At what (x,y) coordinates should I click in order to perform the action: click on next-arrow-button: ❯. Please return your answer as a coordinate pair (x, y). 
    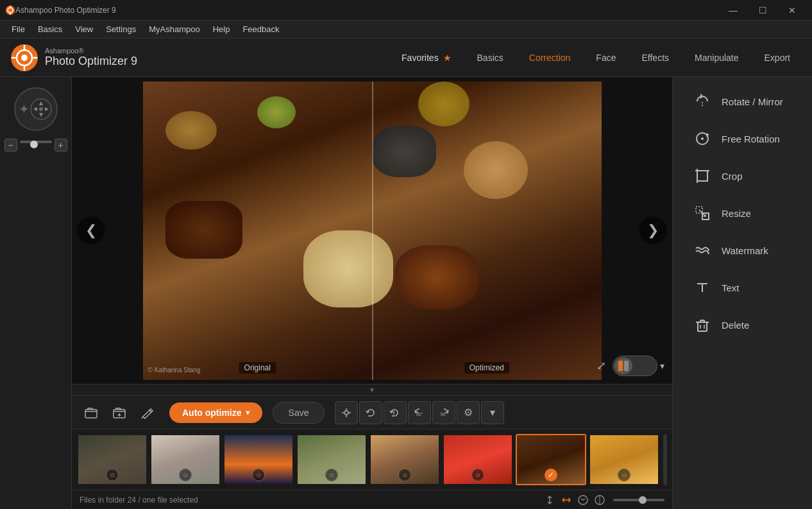
    Looking at the image, I should click on (653, 230).